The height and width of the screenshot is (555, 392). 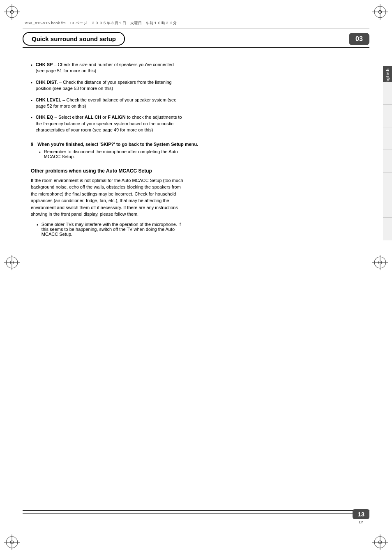 What do you see at coordinates (12, 12) in the screenshot?
I see `reg-mark-top-left` at bounding box center [12, 12].